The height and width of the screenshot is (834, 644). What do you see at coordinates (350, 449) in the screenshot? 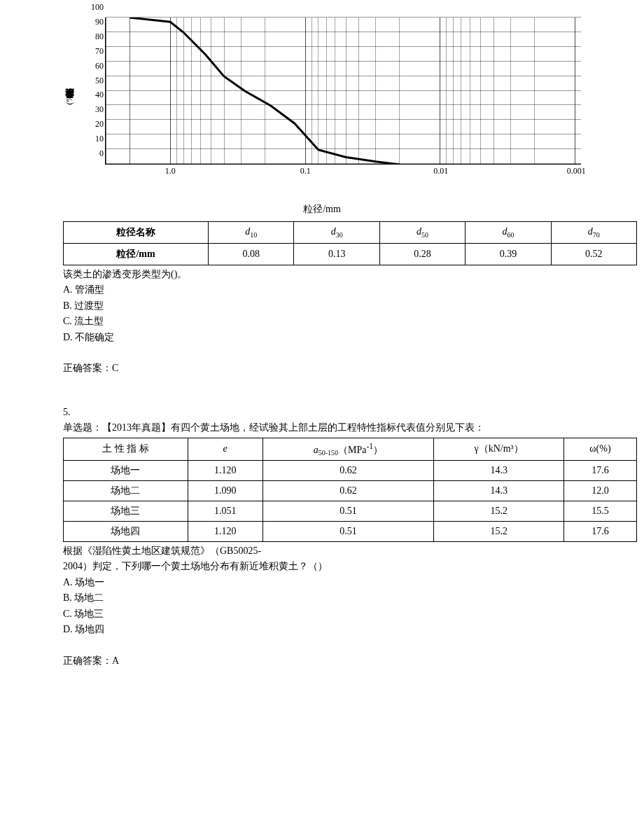
I see `table-row: 土 性 指 标 e a50-150（MPa-1） γ（kN/m³） ω(%)` at bounding box center [350, 449].